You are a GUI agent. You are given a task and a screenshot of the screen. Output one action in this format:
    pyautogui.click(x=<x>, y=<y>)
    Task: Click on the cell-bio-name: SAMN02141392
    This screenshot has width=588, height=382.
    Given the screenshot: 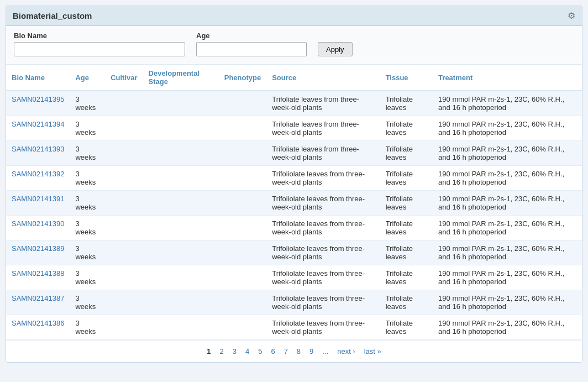 What is the action you would take?
    pyautogui.click(x=38, y=178)
    